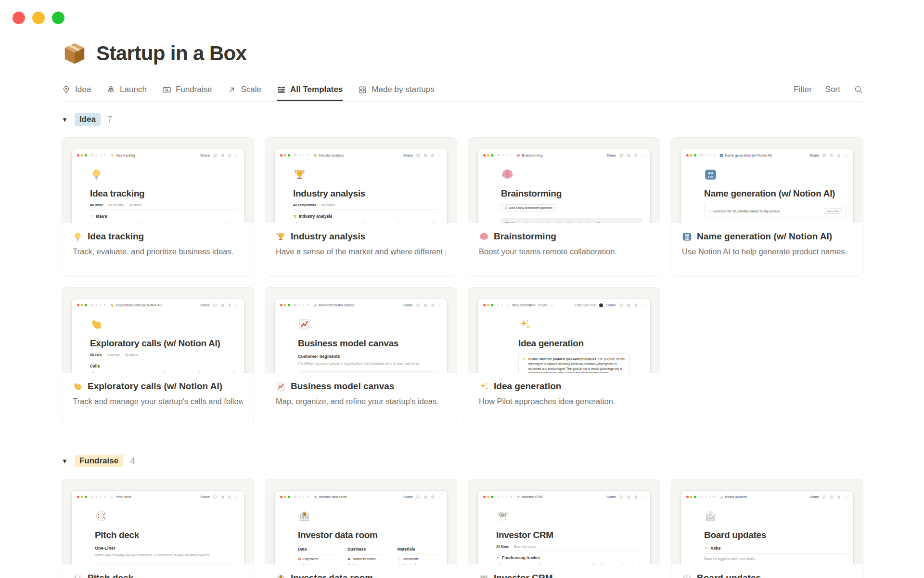 The image size is (924, 578). I want to click on sort-button: Sort, so click(833, 90).